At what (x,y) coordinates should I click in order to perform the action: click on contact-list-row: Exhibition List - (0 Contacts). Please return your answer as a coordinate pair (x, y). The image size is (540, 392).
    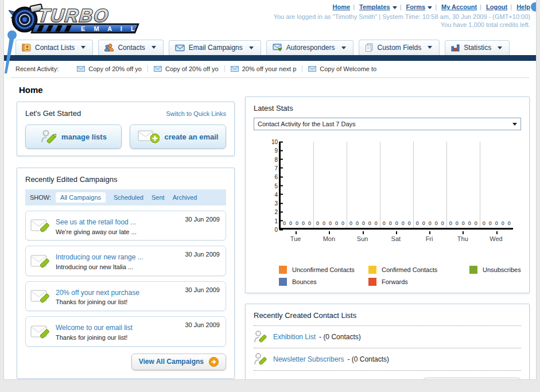
    Looking at the image, I should click on (387, 336).